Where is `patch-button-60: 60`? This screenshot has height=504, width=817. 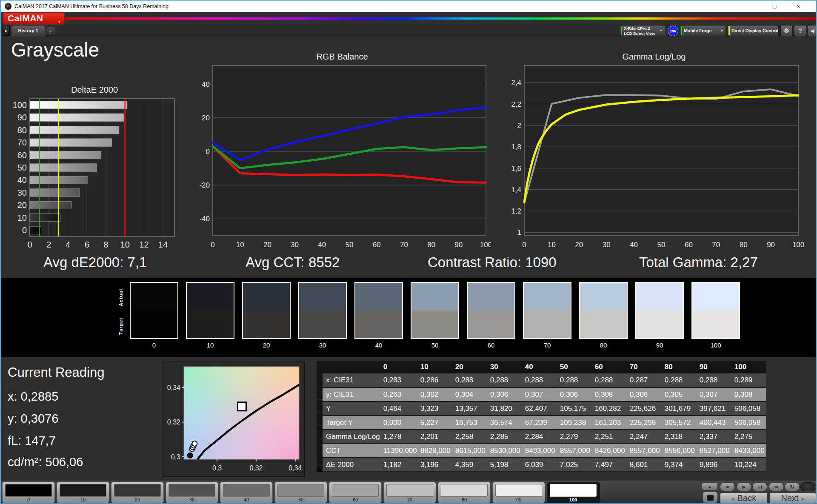 patch-button-60: 60 is located at coordinates (355, 493).